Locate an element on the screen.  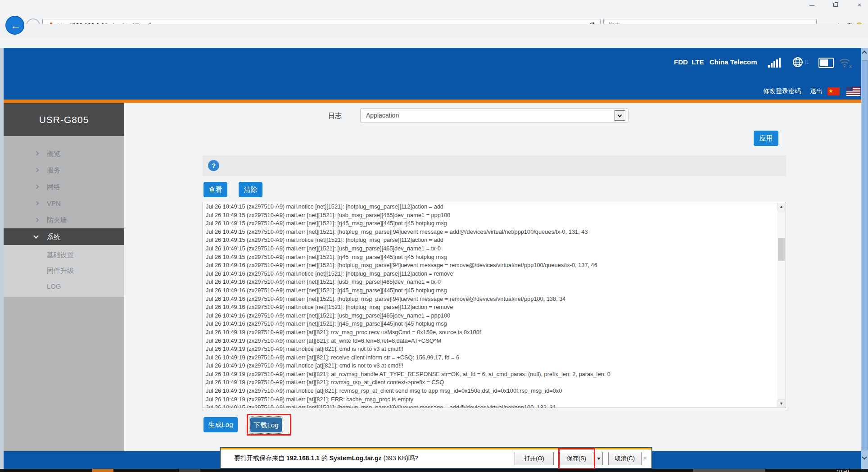
tab-bar: USR-G805 × ✦ is located at coordinates (434, 31).